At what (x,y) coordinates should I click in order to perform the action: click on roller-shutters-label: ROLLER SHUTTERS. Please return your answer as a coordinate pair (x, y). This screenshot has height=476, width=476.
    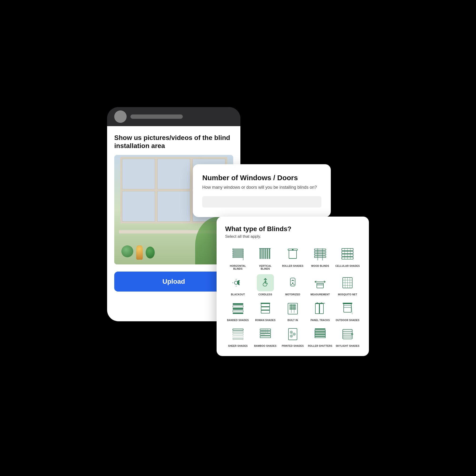
    Looking at the image, I should click on (320, 346).